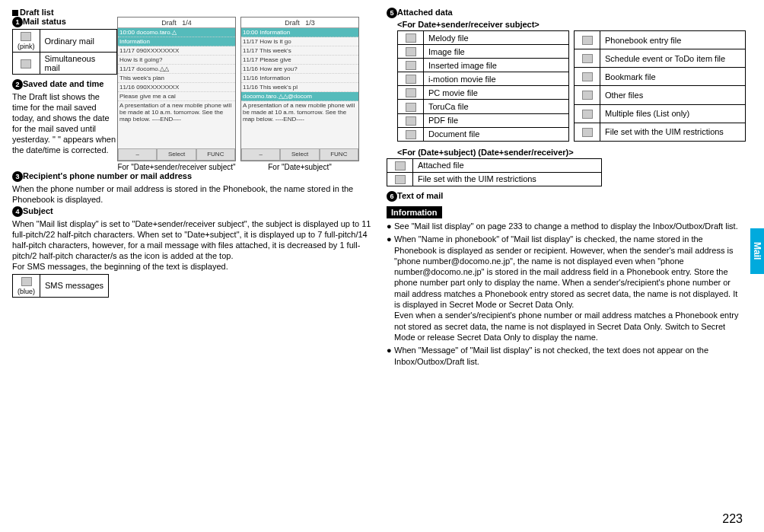 The height and width of the screenshot is (532, 764). What do you see at coordinates (661, 40) in the screenshot?
I see `table-row: Phonebook entry file` at bounding box center [661, 40].